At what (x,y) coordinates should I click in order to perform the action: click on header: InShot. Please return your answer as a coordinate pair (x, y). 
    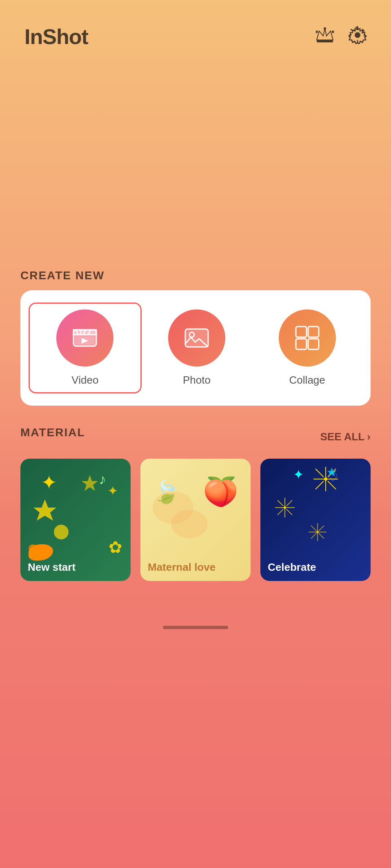
    Looking at the image, I should click on (196, 29).